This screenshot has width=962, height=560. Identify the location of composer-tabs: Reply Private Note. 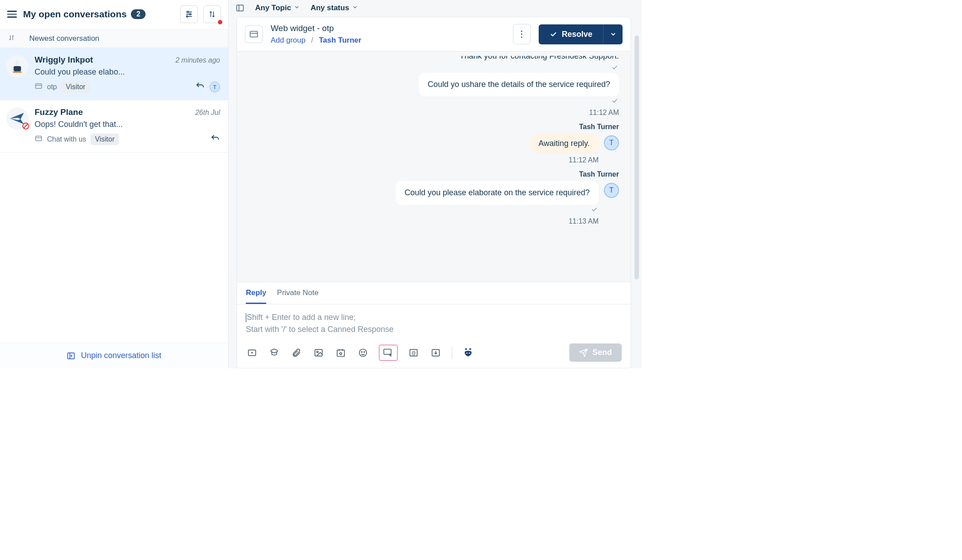
(434, 293).